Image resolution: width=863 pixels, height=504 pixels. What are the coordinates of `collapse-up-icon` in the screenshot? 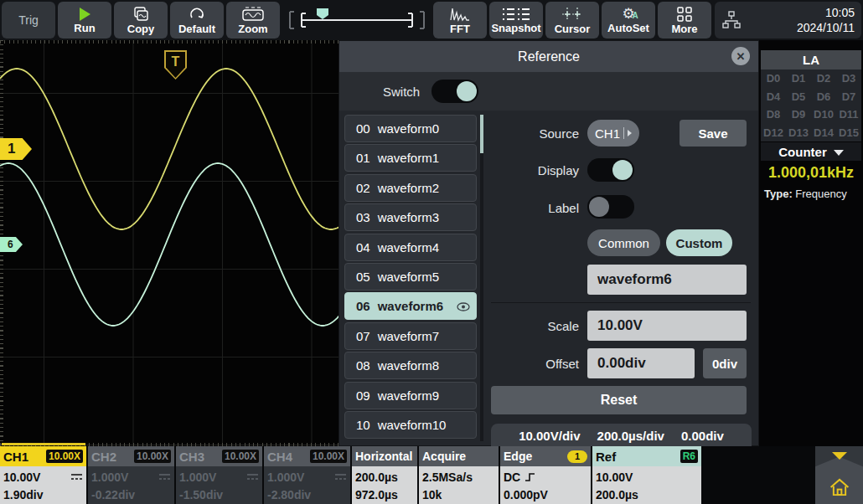 It's located at (840, 455).